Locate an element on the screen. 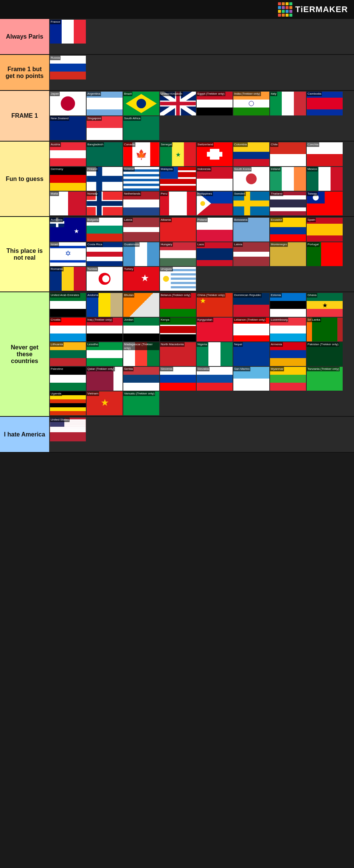  flag-item: United States is located at coordinates (68, 429).